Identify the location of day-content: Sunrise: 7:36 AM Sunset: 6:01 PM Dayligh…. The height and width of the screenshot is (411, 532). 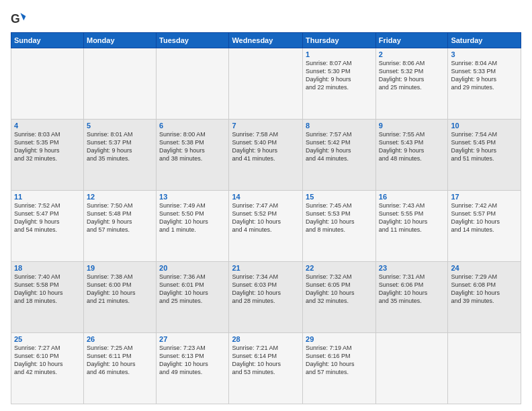
(192, 289).